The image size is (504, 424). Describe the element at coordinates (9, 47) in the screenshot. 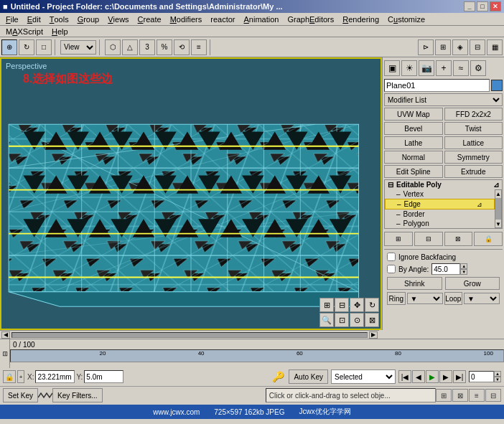

I see `toolbar-select-btn: ⊕` at that location.